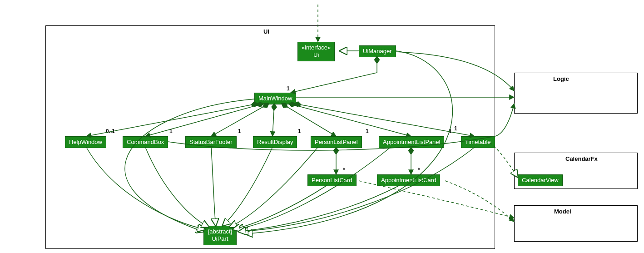 Image resolution: width=644 pixels, height=253 pixels. Describe the element at coordinates (316, 52) in the screenshot. I see `class-ui-interface: «interface» Ui` at that location.